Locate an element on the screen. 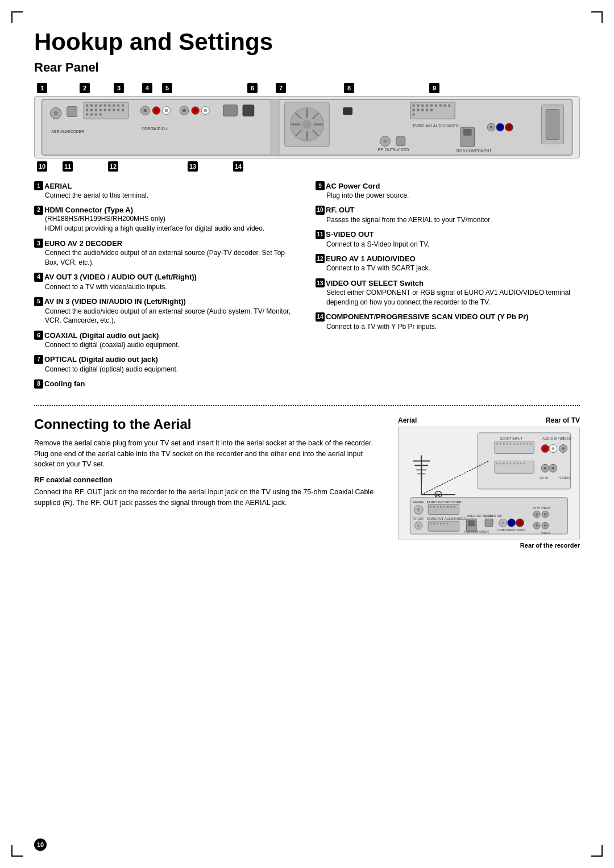 The height and width of the screenshot is (868, 614). desc-item-4: 4 AV OUT 3 (VIDEO / AUDIO OUT (Left/Righ… is located at coordinates (166, 282).